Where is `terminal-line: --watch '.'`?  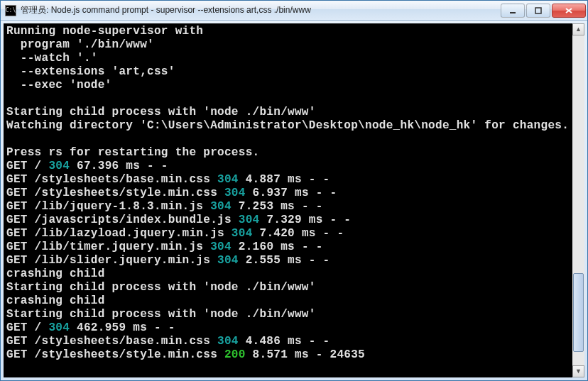
terminal-line: --watch '.' is located at coordinates (294, 58).